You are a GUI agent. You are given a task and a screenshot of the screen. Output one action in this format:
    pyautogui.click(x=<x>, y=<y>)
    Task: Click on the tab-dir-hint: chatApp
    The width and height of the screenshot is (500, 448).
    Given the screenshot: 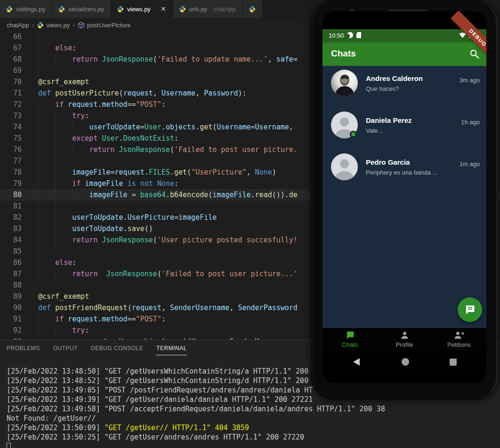 What is the action you would take?
    pyautogui.click(x=225, y=9)
    